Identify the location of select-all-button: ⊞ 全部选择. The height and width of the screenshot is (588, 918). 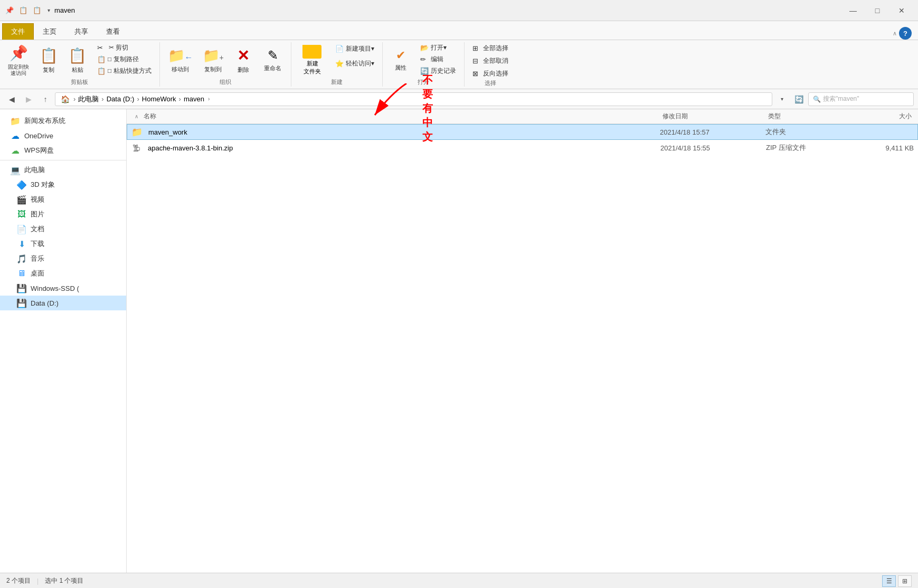
(490, 48).